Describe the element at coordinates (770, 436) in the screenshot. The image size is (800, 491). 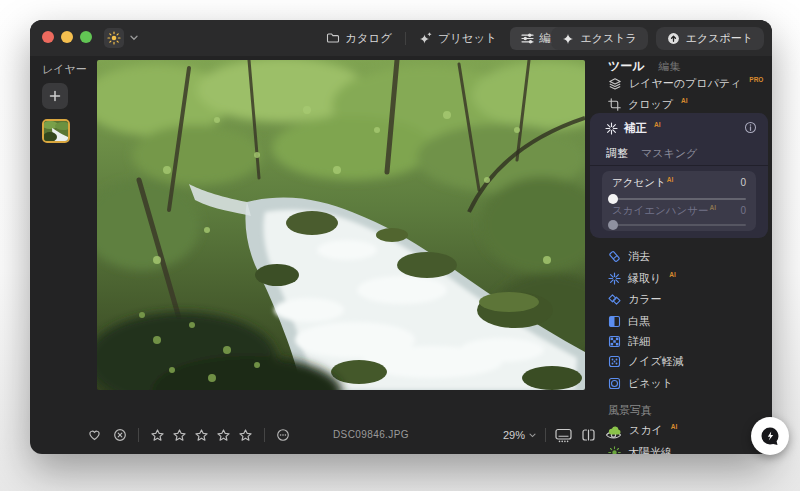
I see `support-chat-button` at that location.